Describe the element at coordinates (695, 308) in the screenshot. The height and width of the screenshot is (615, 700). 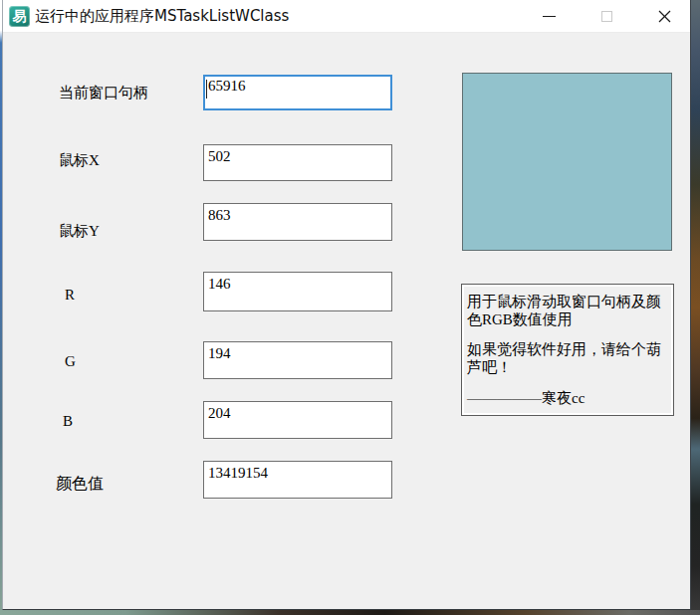
I see `desktop-wallpaper-right` at that location.